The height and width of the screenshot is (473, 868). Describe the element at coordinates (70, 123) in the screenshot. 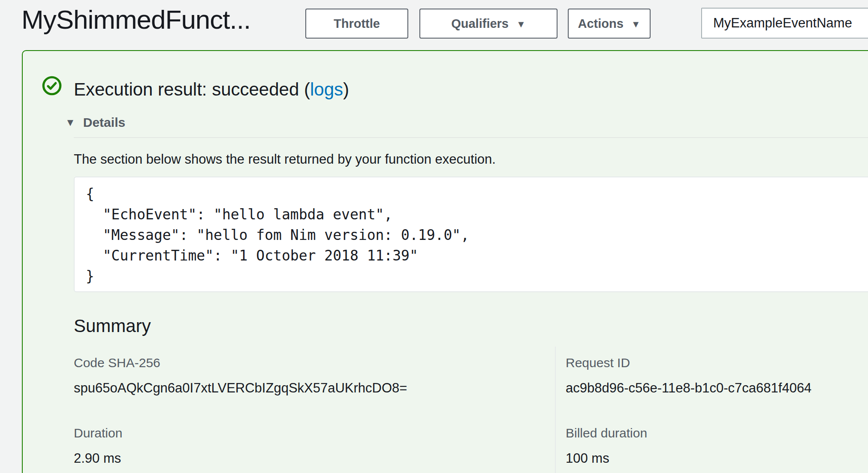

I see `triangle-down-icon: ▼` at that location.